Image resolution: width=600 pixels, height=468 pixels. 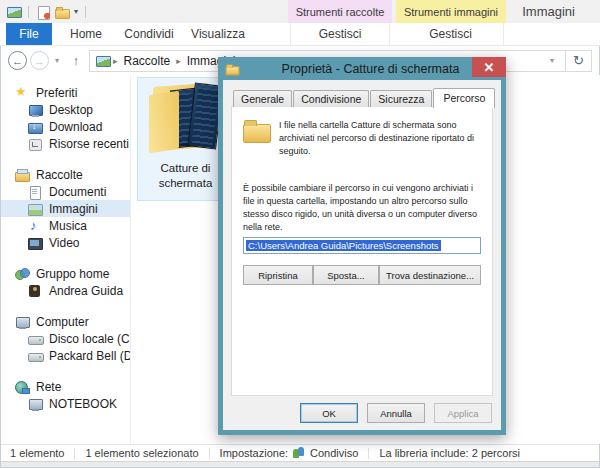 I want to click on homegroup-icon, so click(x=22, y=274).